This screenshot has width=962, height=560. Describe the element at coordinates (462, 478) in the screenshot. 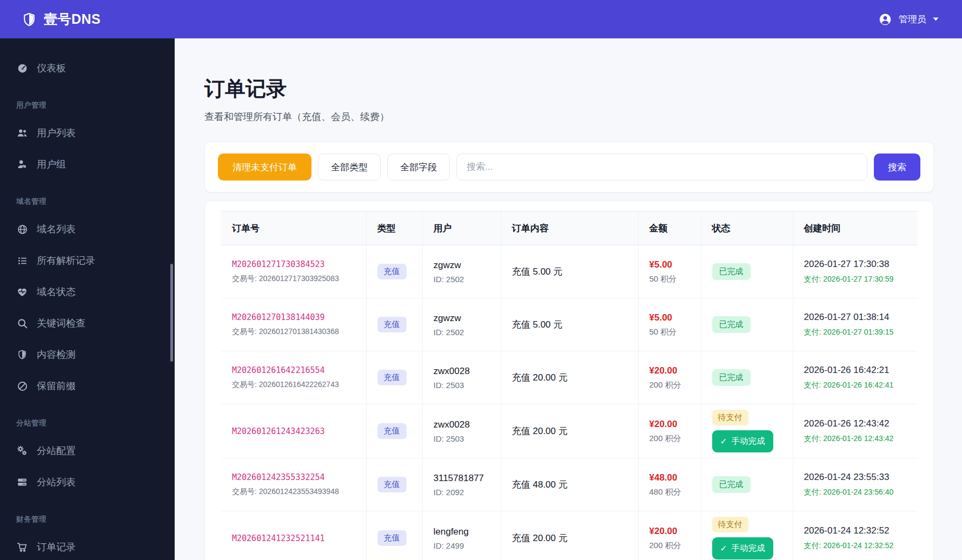

I see `user-name: 3115781877` at that location.